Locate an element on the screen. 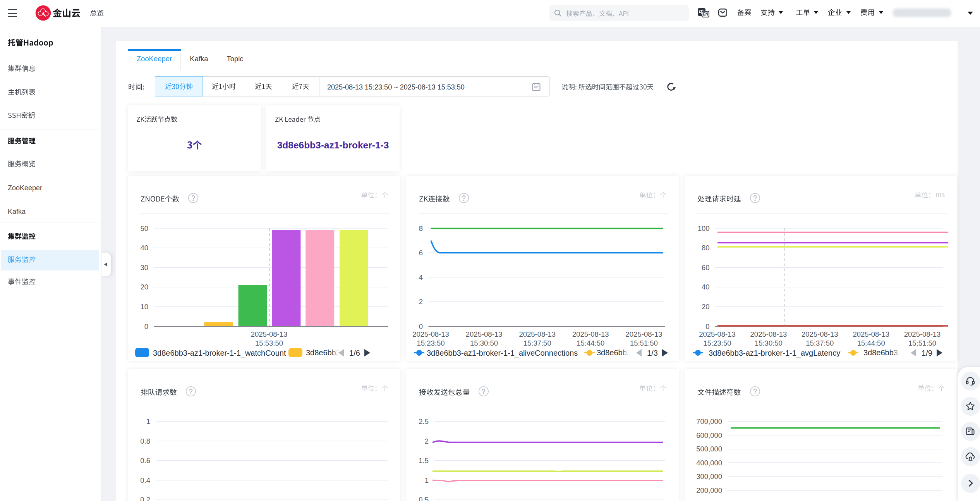 Image resolution: width=980 pixels, height=501 pixels. svg-text: 50 is located at coordinates (144, 229).